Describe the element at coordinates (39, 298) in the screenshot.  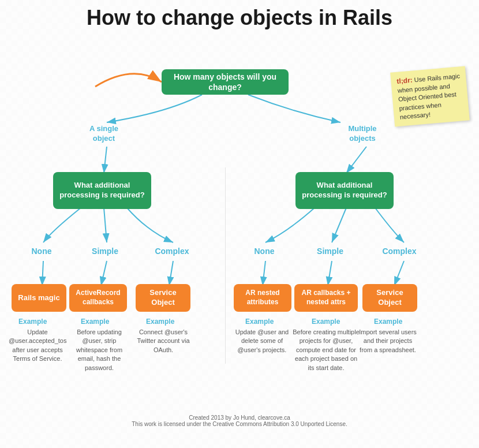
I see `rails-magic-node: Rails magic` at that location.